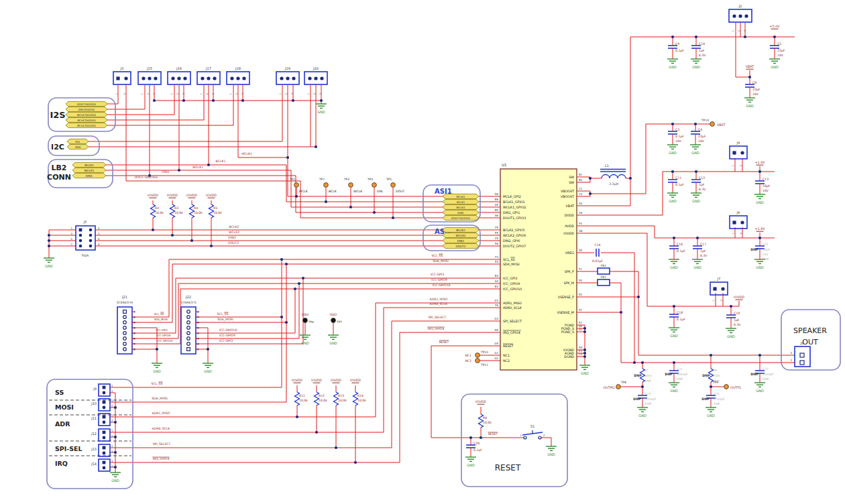  What do you see at coordinates (126, 324) in the screenshot?
I see `connector-J21: 12345678J21STEREO-M` at bounding box center [126, 324].